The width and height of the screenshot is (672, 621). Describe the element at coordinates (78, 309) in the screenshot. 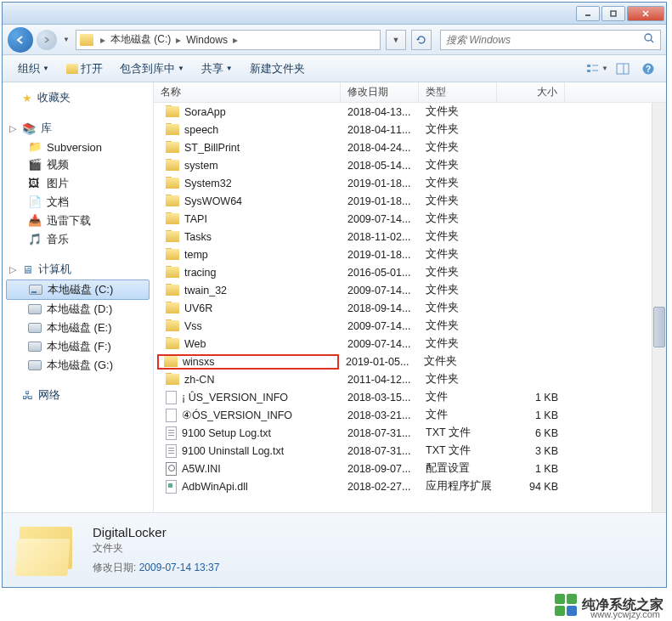

I see `sidebar-item-drive: 本地磁盘 (D:)` at that location.